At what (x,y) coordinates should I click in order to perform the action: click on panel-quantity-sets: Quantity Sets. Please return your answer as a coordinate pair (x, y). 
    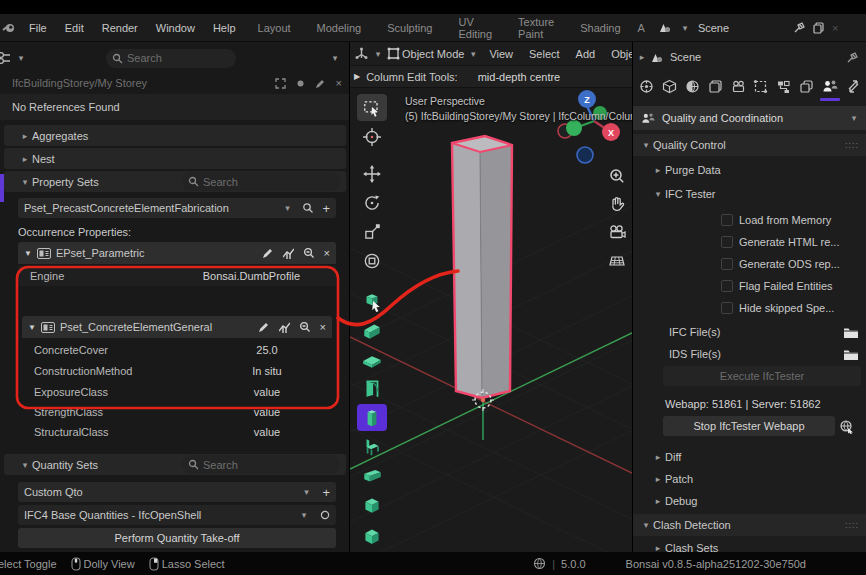
    Looking at the image, I should click on (65, 465).